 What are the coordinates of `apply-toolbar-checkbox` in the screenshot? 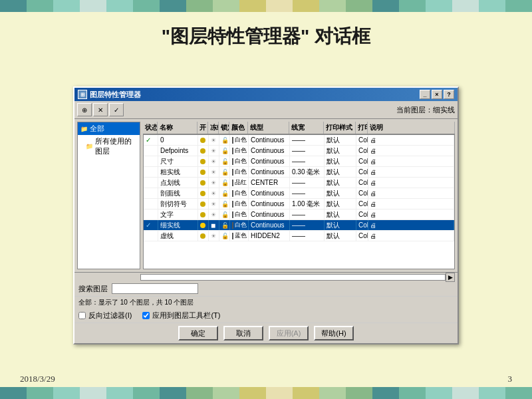 It's located at (146, 315).